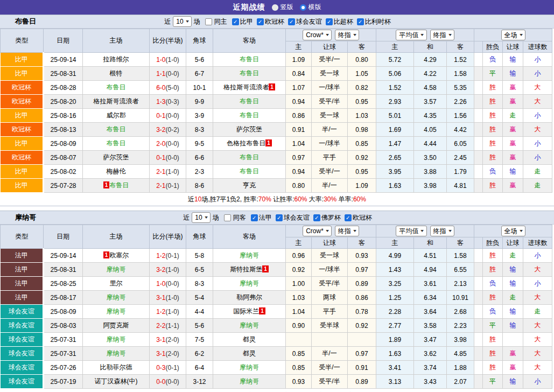 Image resolution: width=554 pixels, height=392 pixels. Describe the element at coordinates (329, 116) in the screenshot. I see `handicap-cell: 受一球` at that location.